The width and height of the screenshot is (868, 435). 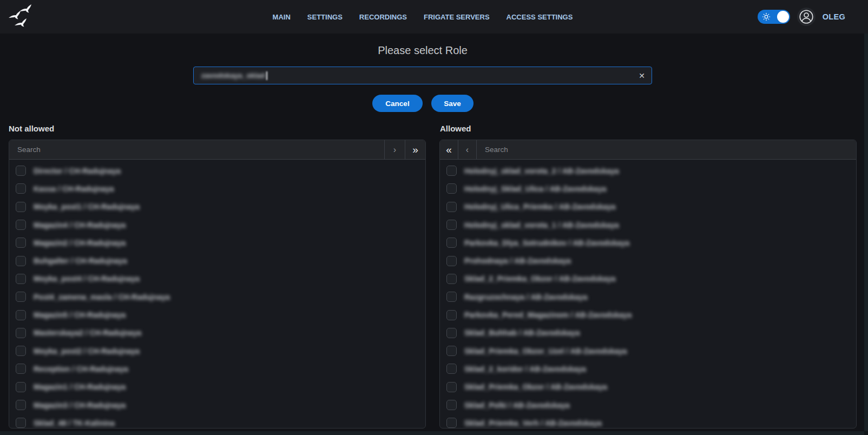 I want to click on camera-row: Sklad_2_Priemka_Obzor / AB-Zavodskaya, so click(x=648, y=279).